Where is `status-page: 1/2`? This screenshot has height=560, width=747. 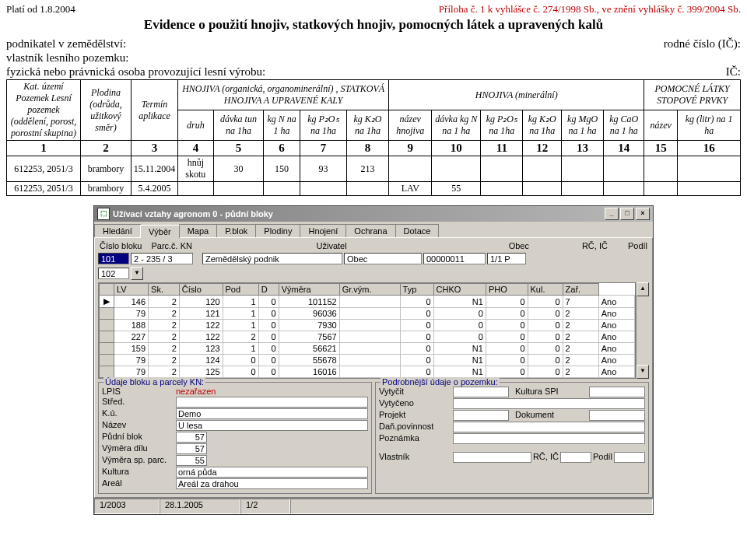
status-page: 1/2 is located at coordinates (265, 506).